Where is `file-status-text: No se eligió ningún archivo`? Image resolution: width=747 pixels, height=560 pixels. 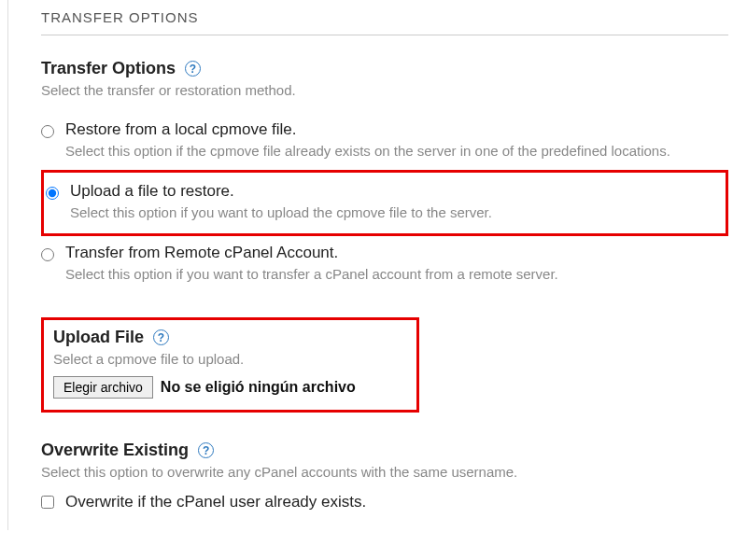
file-status-text: No se eligió ningún archivo is located at coordinates (258, 387).